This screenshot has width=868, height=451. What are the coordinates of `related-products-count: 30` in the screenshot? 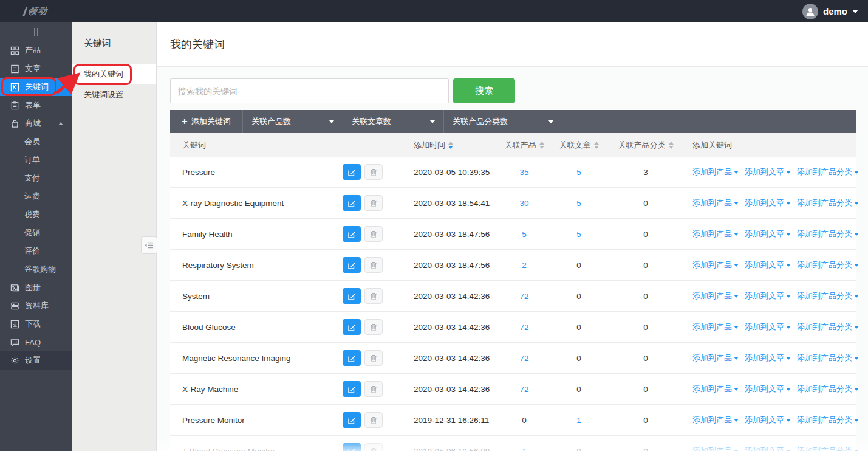 It's located at (524, 203).